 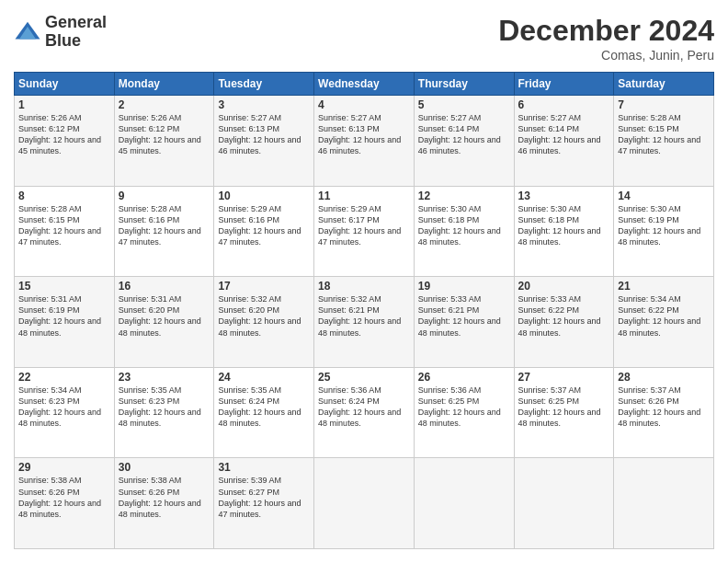 I want to click on day-number: 20, so click(x=564, y=286).